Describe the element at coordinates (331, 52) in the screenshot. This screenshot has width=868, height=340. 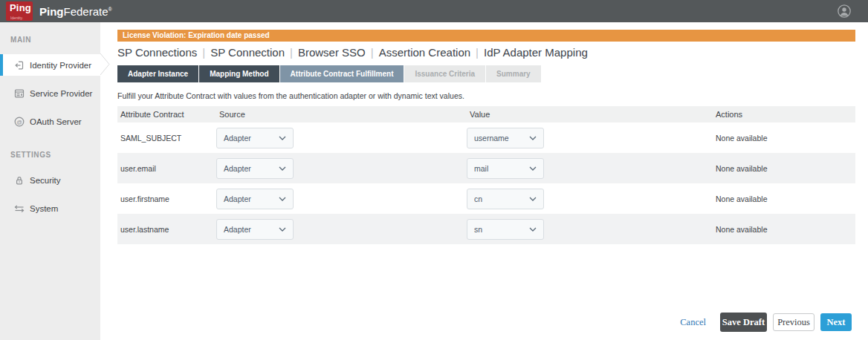
I see `breadcrumb-browser-sso: Browser SSO` at that location.